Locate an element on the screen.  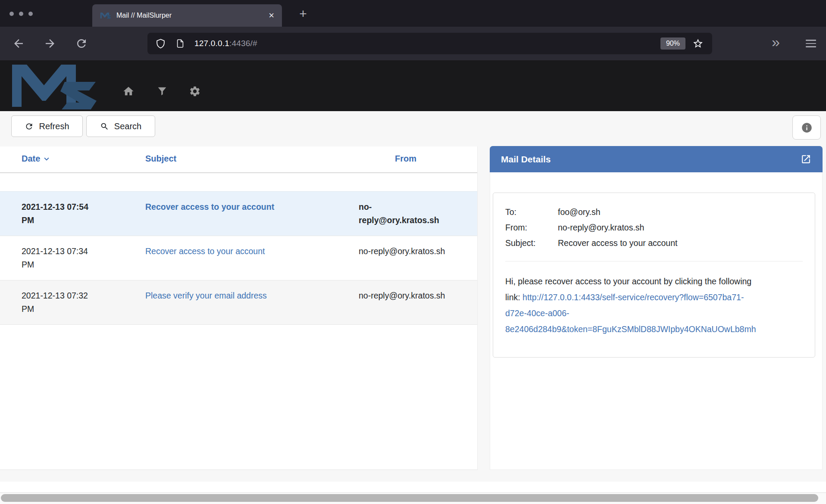
filter-nav-button is located at coordinates (162, 91).